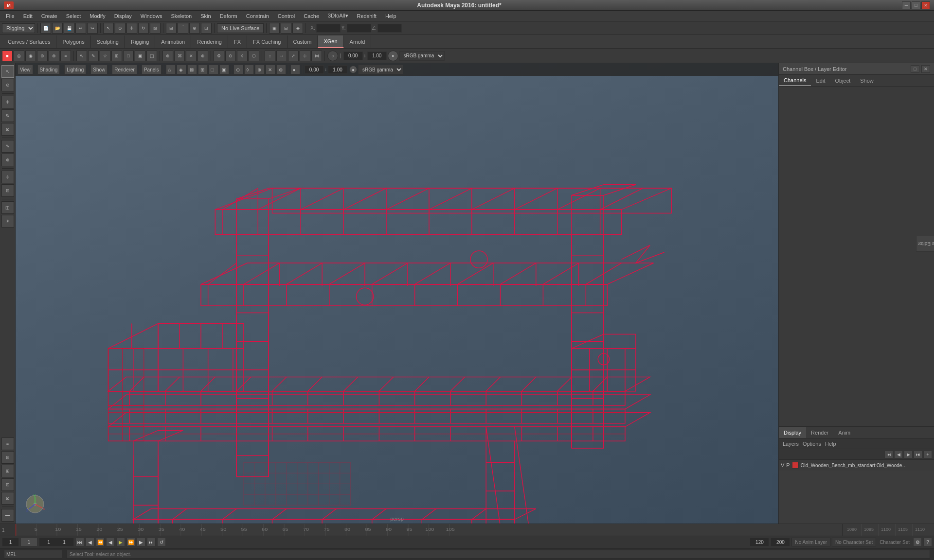 This screenshot has height=560, width=934. I want to click on vp-icon11: ⊛, so click(281, 70).